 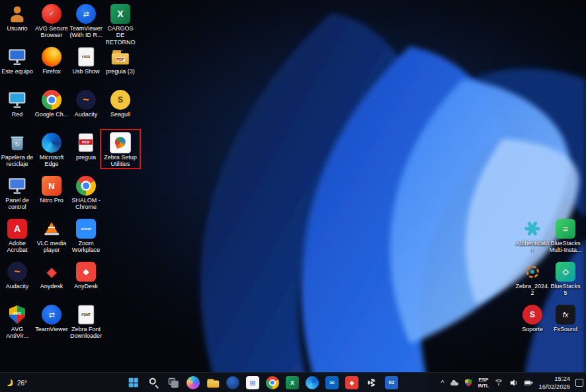 What do you see at coordinates (528, 383) in the screenshot?
I see `battery-icon` at bounding box center [528, 383].